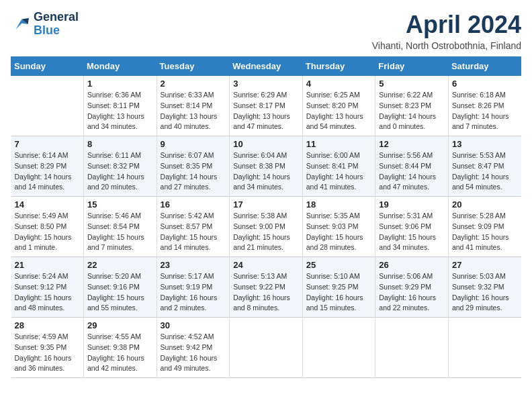 The image size is (532, 411). I want to click on day-number: 24, so click(266, 265).